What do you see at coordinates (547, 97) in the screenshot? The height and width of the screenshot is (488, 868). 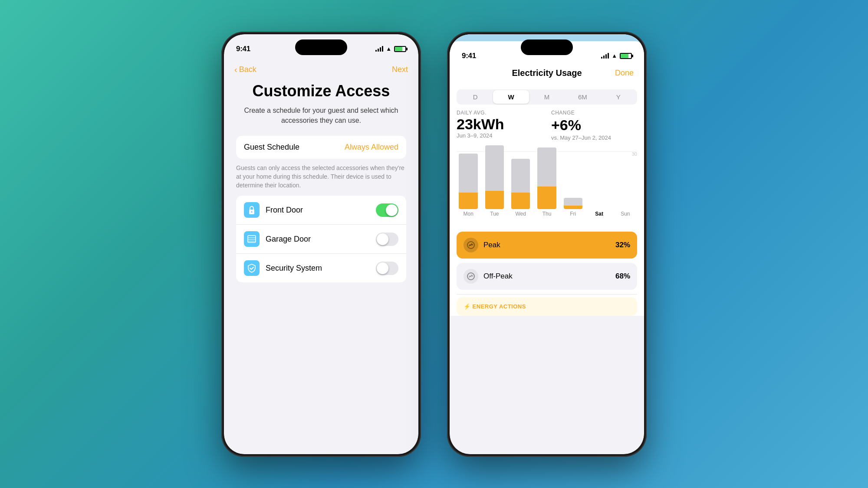 I see `period-selector: D W M 6M Y` at bounding box center [547, 97].